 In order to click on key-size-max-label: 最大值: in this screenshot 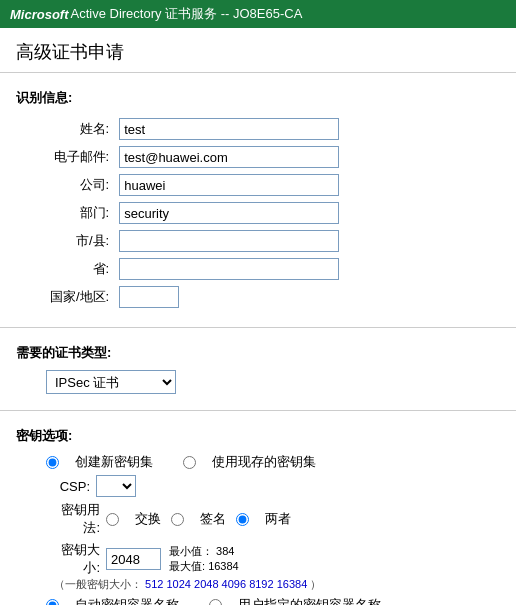, I will do `click(187, 566)`.